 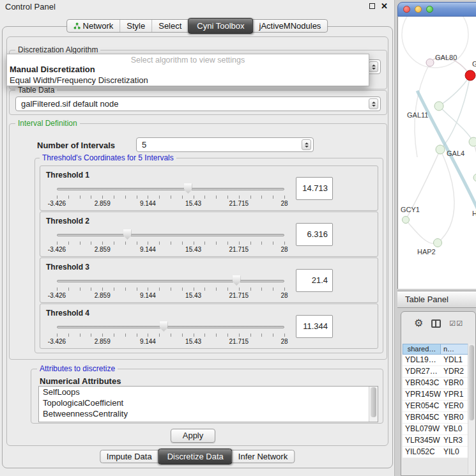 What do you see at coordinates (406, 9) in the screenshot?
I see `close-traffic-light-icon` at bounding box center [406, 9].